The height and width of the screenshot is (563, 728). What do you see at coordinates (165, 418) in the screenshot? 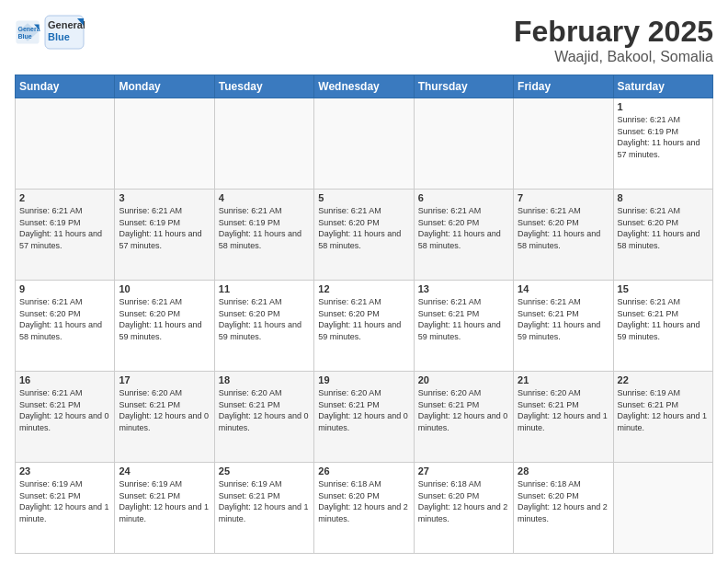
I see `calendar-cell: 17Sunrise: 6:20 AM Sunset: 6:21 PM Dayli…` at bounding box center [165, 418].